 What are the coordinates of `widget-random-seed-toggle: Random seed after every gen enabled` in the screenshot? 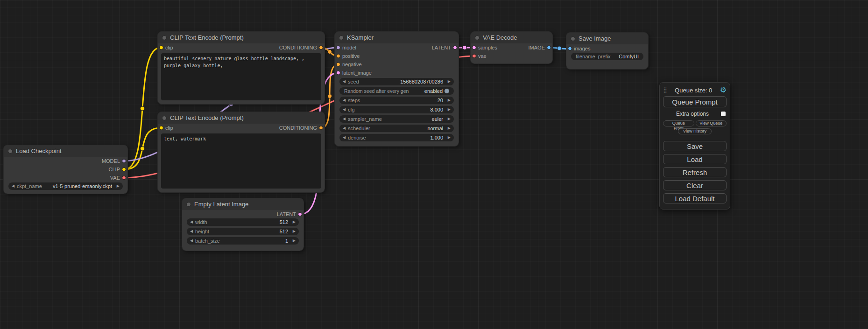 It's located at (397, 91).